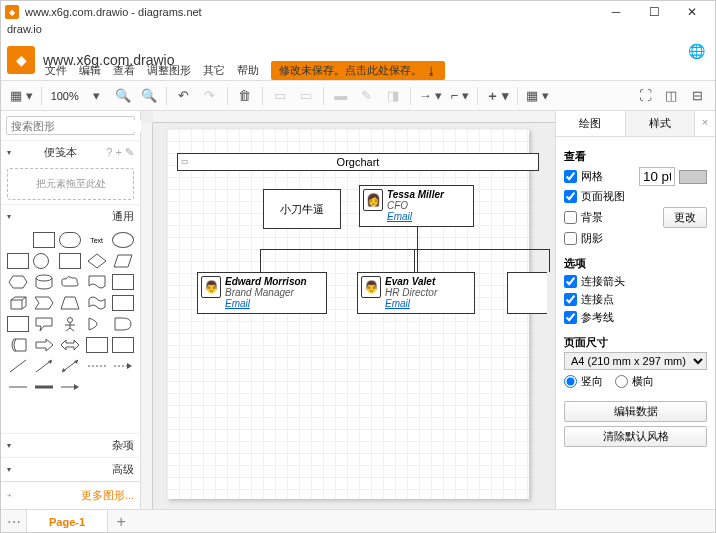 The image size is (716, 533). I want to click on shape-or, so click(97, 324).